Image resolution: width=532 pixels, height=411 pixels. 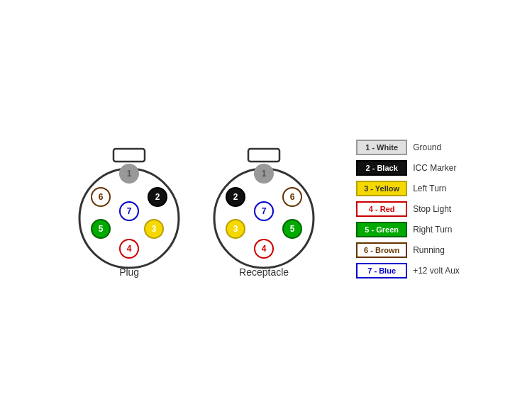 I want to click on receptacle-wrapper: 1234567 Receptacle, so click(x=264, y=213).